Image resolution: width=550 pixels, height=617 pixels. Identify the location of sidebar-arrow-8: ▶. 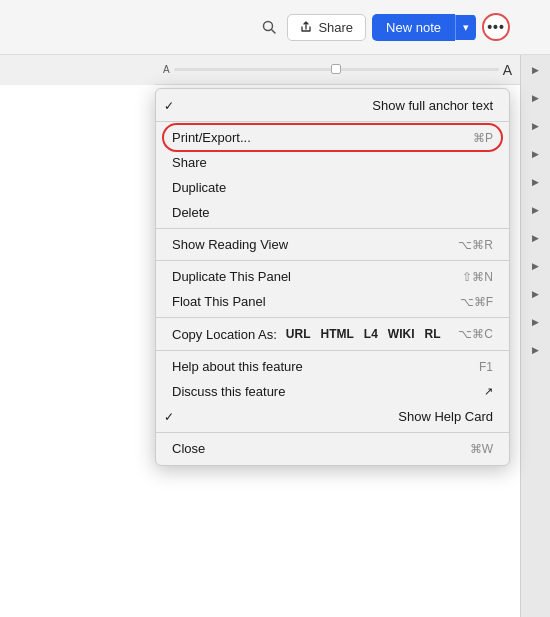
(536, 266).